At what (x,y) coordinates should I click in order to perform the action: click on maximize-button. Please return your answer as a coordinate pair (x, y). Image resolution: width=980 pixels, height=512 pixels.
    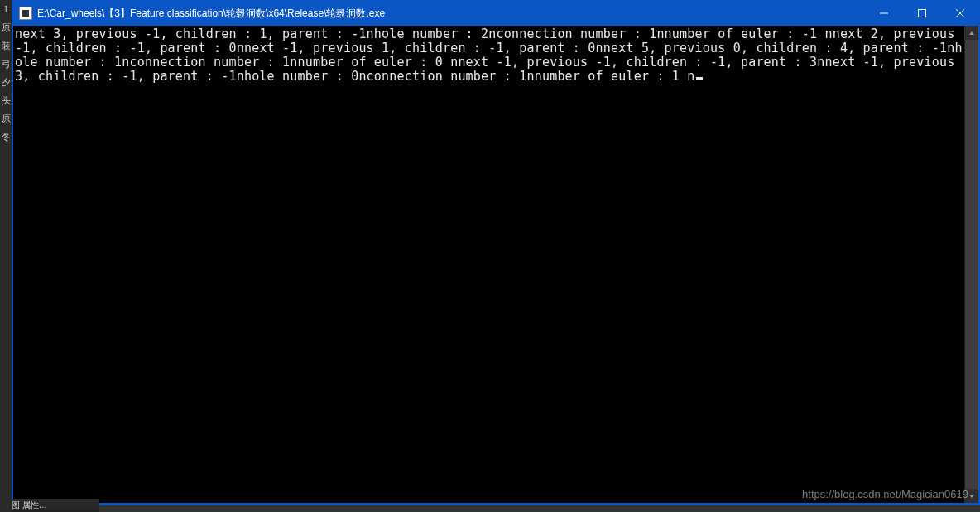
    Looking at the image, I should click on (922, 13).